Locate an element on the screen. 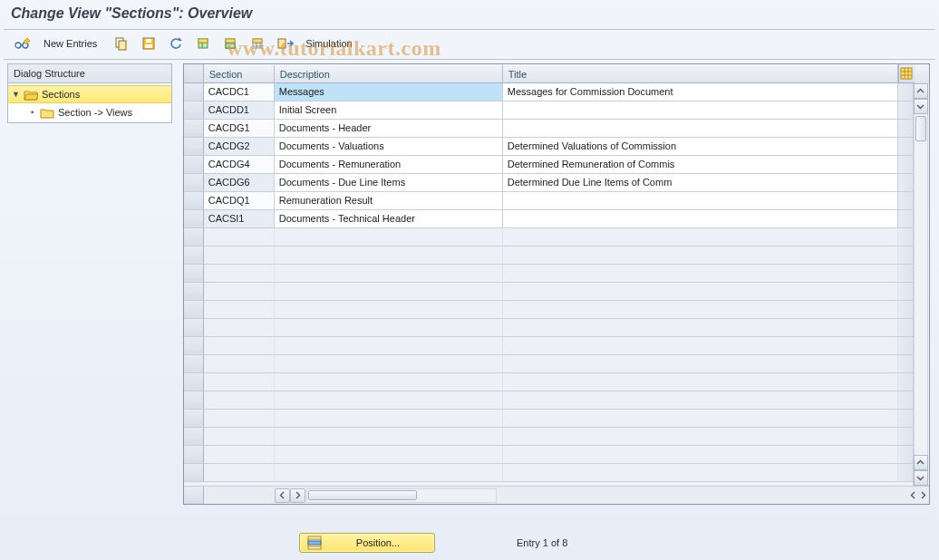  new-entries-button: New Entries is located at coordinates (73, 43).